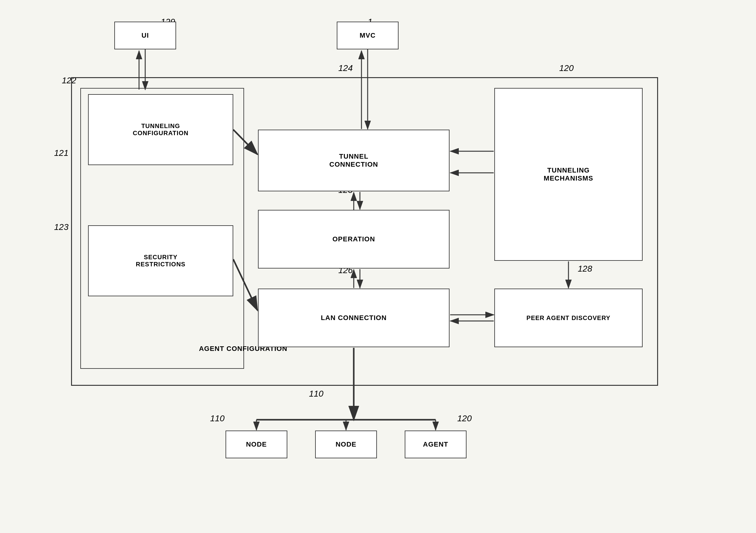 This screenshot has width=756, height=533. What do you see at coordinates (436, 444) in the screenshot?
I see `agent-box: AGENT` at bounding box center [436, 444].